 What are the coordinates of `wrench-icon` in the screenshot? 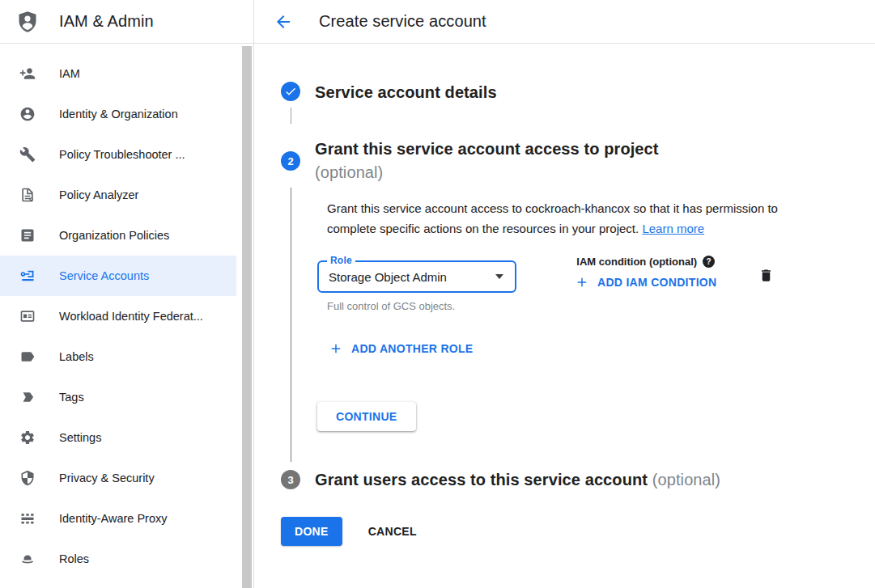 It's located at (28, 154).